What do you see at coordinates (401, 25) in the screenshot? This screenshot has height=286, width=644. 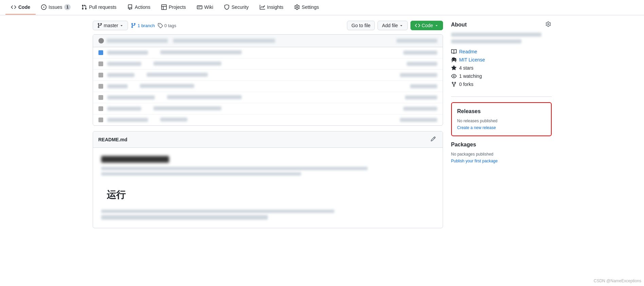 I see `add-file-chevron` at bounding box center [401, 25].